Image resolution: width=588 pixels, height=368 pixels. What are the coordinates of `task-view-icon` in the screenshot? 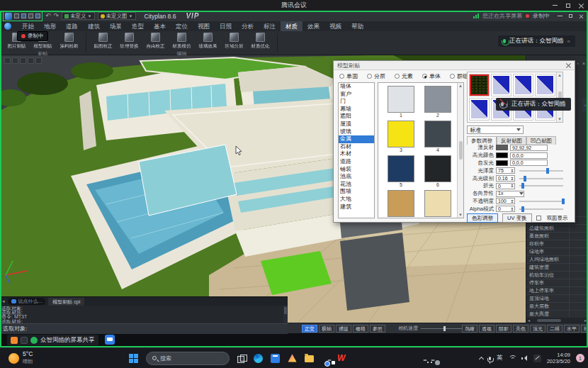 It's located at (242, 358).